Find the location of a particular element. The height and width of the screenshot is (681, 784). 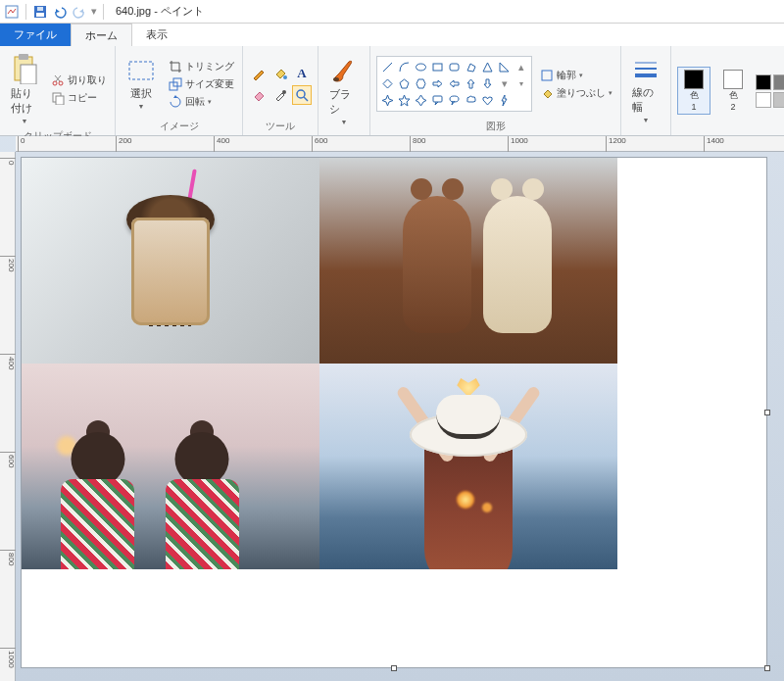

color1-chip is located at coordinates (694, 79).